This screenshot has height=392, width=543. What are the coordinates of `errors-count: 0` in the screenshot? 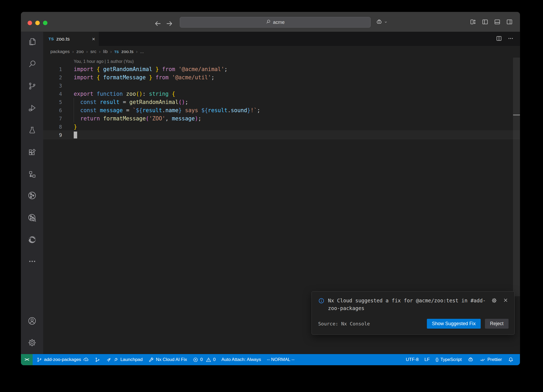 It's located at (202, 360).